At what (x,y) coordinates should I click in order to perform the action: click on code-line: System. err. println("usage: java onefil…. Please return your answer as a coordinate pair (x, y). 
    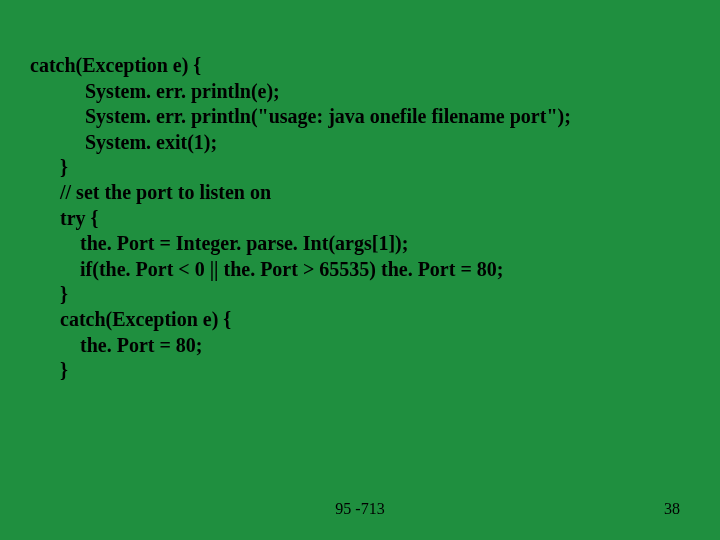
    Looking at the image, I should click on (300, 116).